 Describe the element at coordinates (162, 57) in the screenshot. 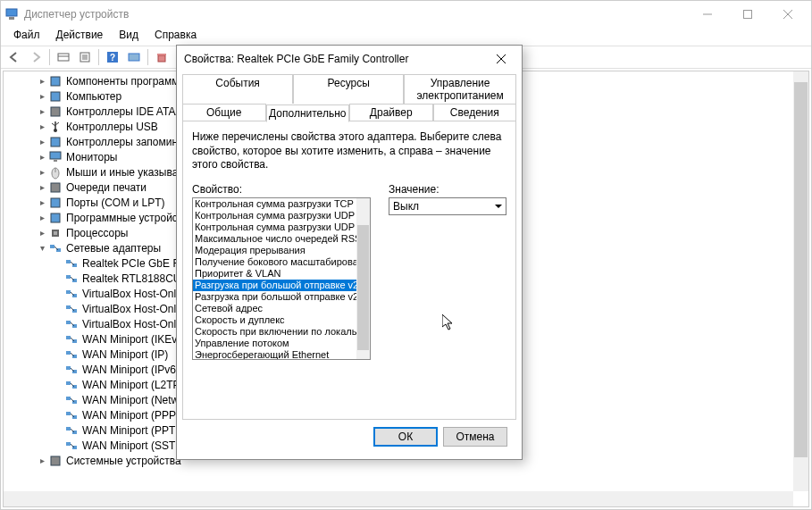

I see `uninstall-button` at that location.